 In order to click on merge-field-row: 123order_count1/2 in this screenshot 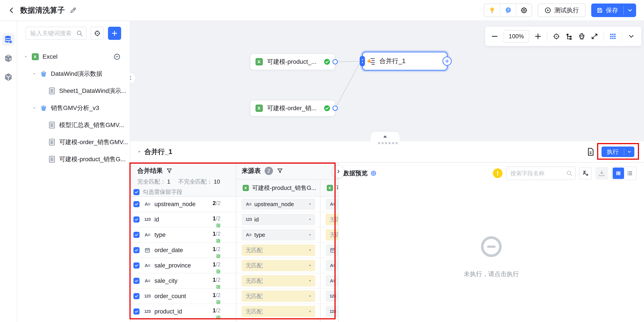, I will do `click(183, 296)`.